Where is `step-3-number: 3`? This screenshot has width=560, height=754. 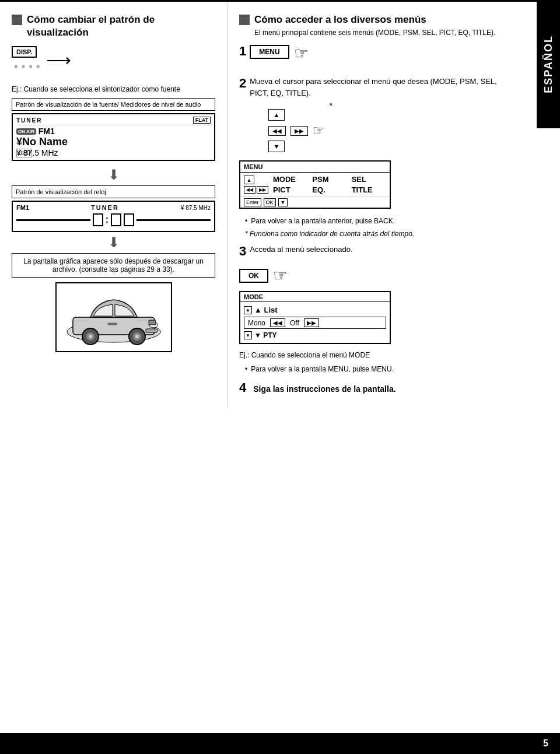
step-3-number: 3 is located at coordinates (243, 251).